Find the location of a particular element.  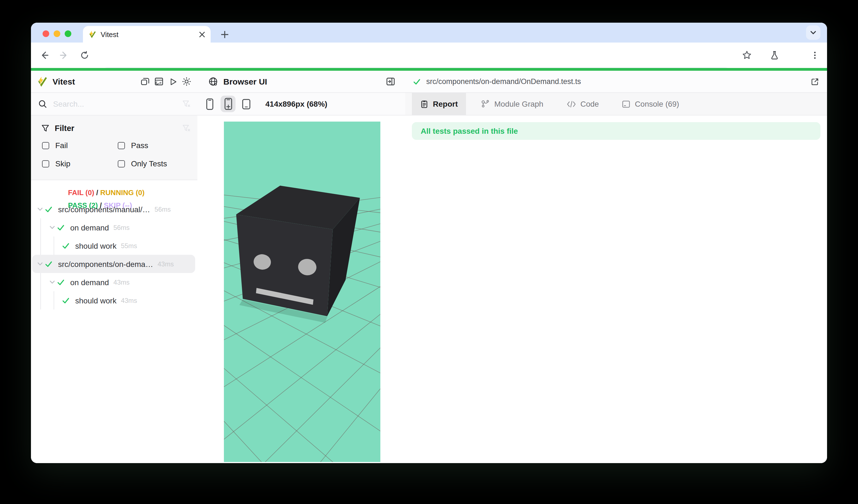

viewport-size-label: 414x896px (68%) is located at coordinates (296, 104).